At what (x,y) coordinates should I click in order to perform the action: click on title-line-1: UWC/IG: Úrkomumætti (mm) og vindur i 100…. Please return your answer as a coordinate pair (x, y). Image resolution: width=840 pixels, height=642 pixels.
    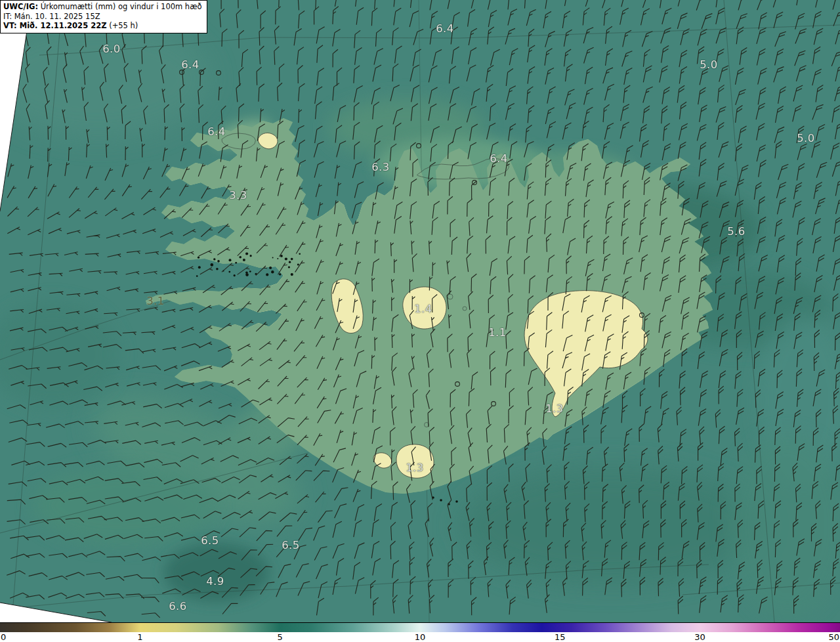
    Looking at the image, I should click on (102, 7).